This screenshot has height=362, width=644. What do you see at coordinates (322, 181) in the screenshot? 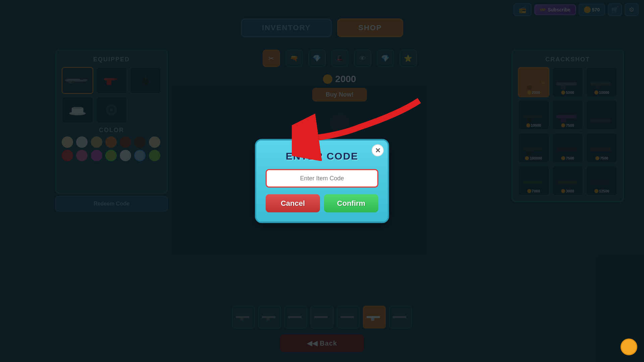
I see `enter-code-modal: ✕ ENTER CODE Cancel Confirm` at bounding box center [322, 181].